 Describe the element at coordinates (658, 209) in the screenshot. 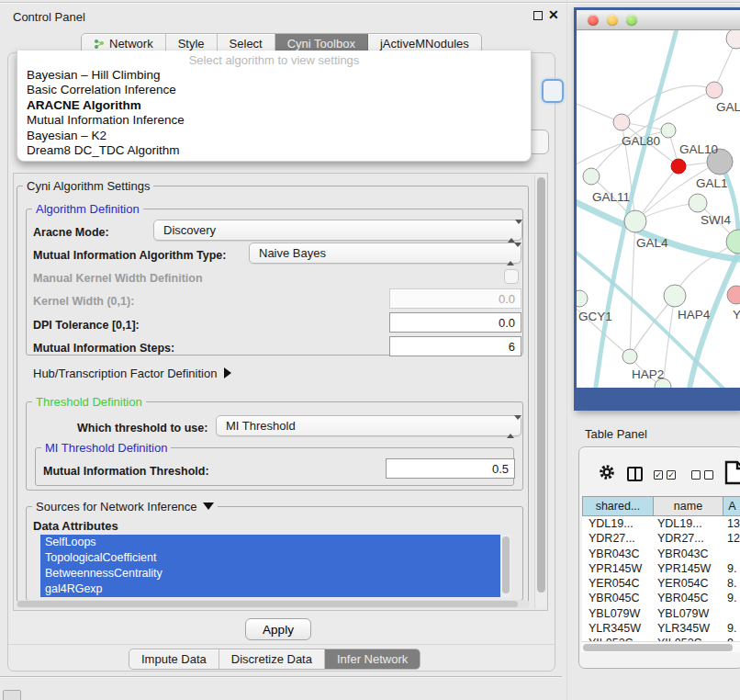

I see `network-canvas: GALGAL80GAL10GAL1GAL11SWI4GAL4GCY1HAP4YH…` at that location.